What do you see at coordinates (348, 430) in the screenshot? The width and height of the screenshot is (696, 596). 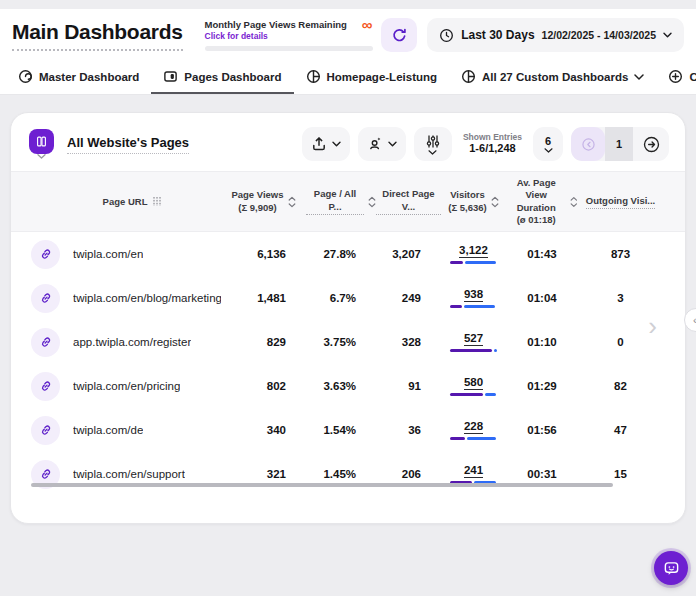 I see `table-row: twipla.com/de 340 1.54% 36 228 01:56 47` at bounding box center [348, 430].